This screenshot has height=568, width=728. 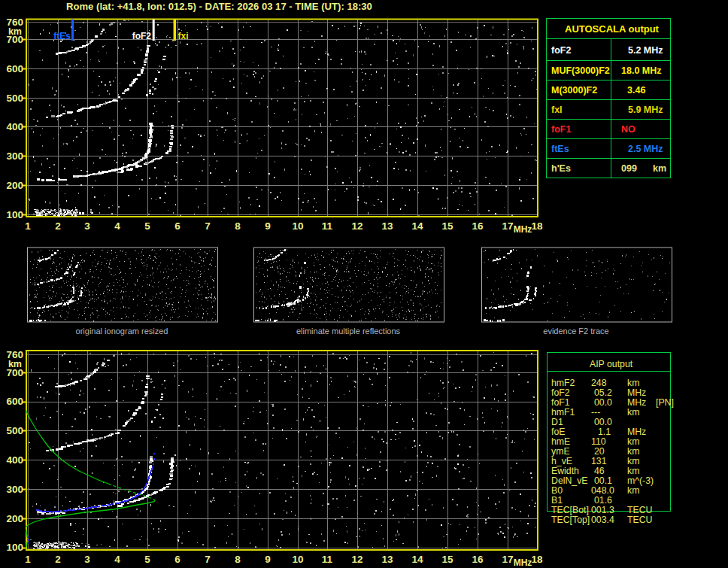 I want to click on svg-text: TEC[Bot], so click(x=570, y=510).